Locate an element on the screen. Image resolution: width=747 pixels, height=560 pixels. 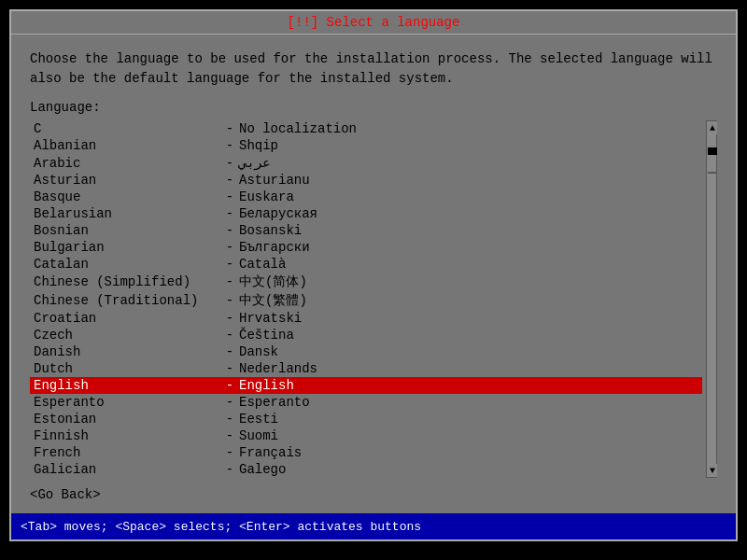
language-name: Catalan is located at coordinates (127, 264).